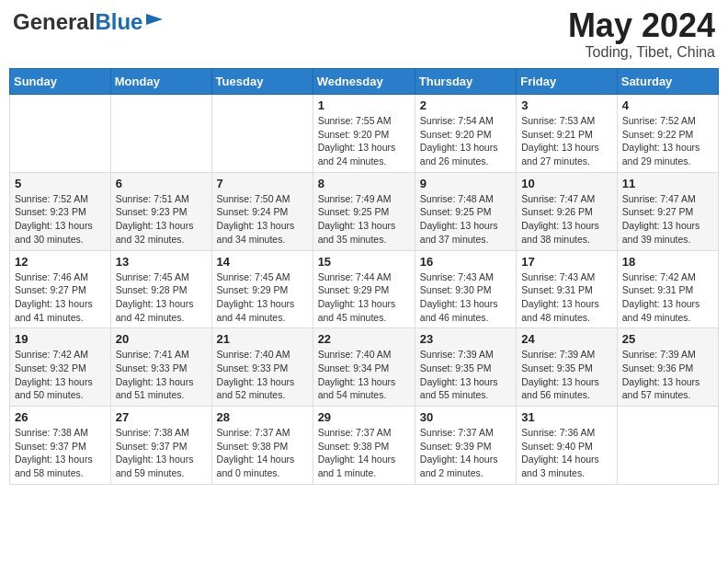  I want to click on day-number: 4, so click(667, 105).